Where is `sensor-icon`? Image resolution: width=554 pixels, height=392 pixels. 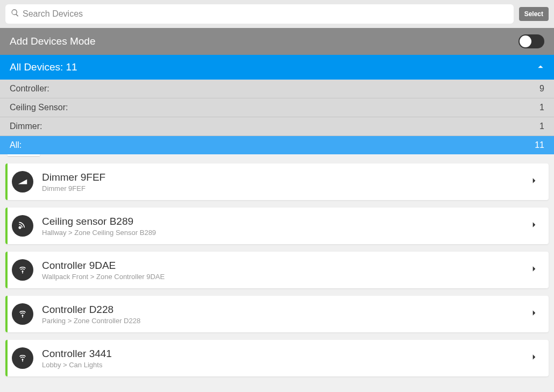
sensor-icon is located at coordinates (23, 226).